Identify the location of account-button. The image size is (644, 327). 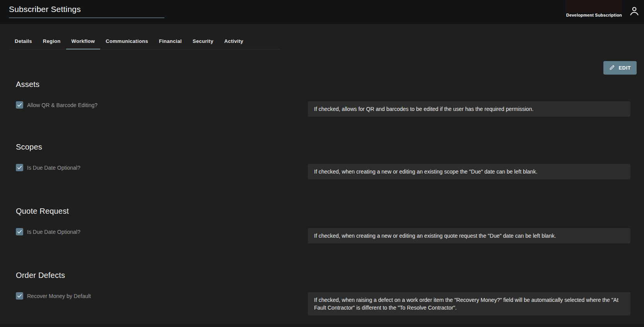
(634, 12).